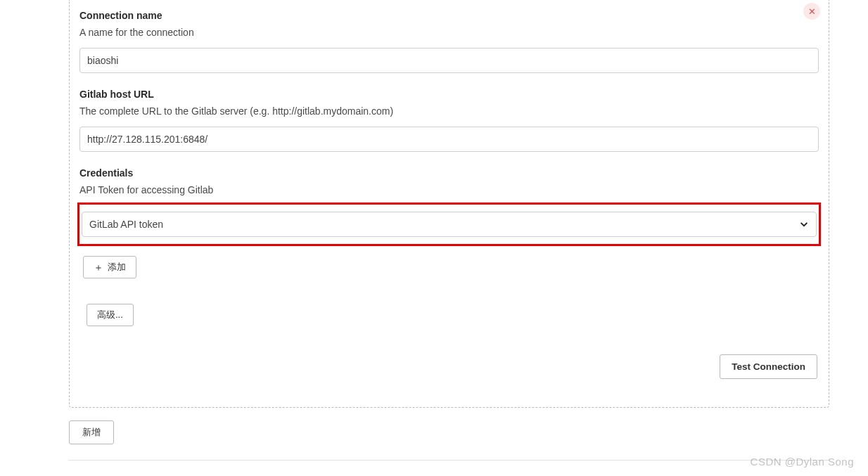 The height and width of the screenshot is (476, 868). Describe the element at coordinates (812, 11) in the screenshot. I see `close-icon: ✕` at that location.